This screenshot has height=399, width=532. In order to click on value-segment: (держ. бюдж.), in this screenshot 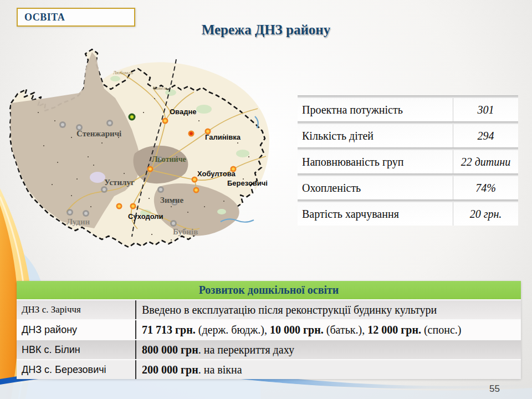, I will do `click(233, 330)`.